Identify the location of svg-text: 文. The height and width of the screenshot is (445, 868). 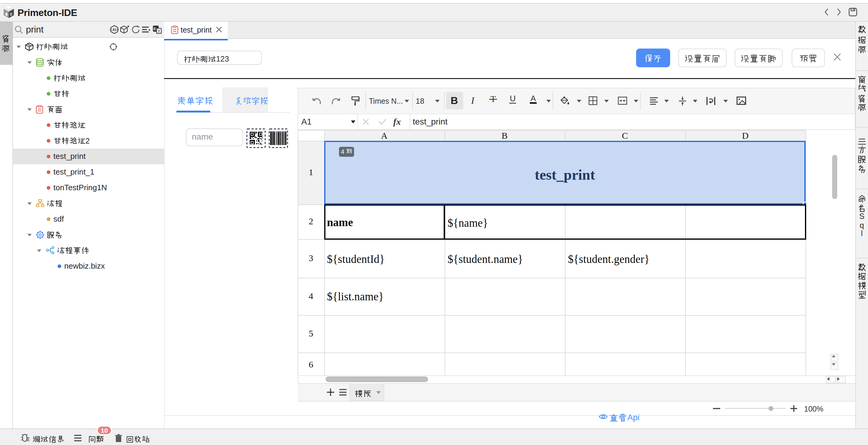
(159, 31).